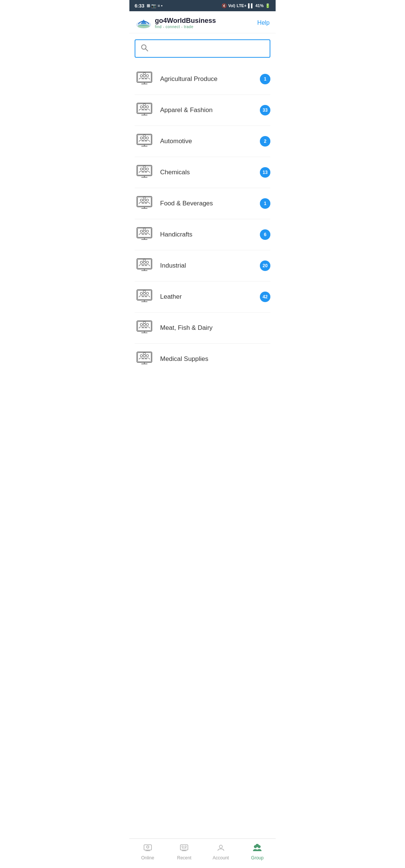  I want to click on category-name: Meat, Fish & Dairy, so click(215, 328).